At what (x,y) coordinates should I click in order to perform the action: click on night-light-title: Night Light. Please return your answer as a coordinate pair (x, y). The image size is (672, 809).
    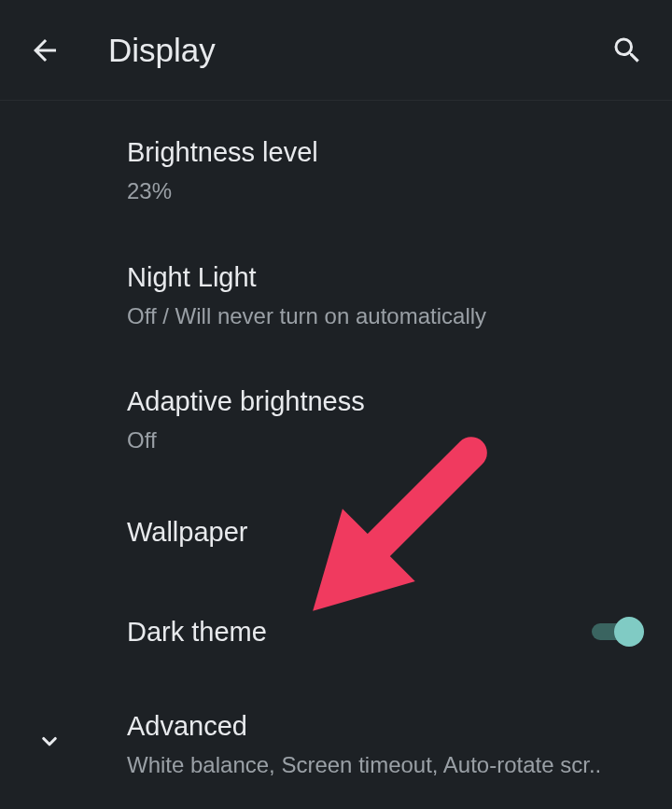
    Looking at the image, I should click on (399, 278).